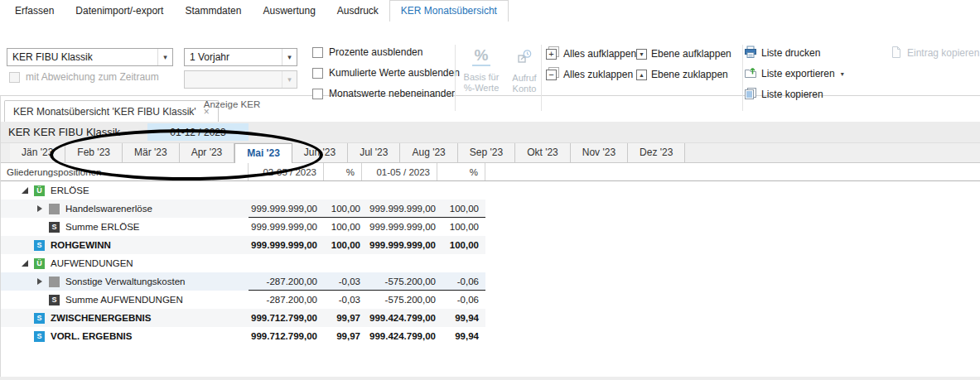 This screenshot has width=980, height=380. I want to click on monatswerte-nebeneinander-checkbox: Monatswerte nebeneinander, so click(384, 94).